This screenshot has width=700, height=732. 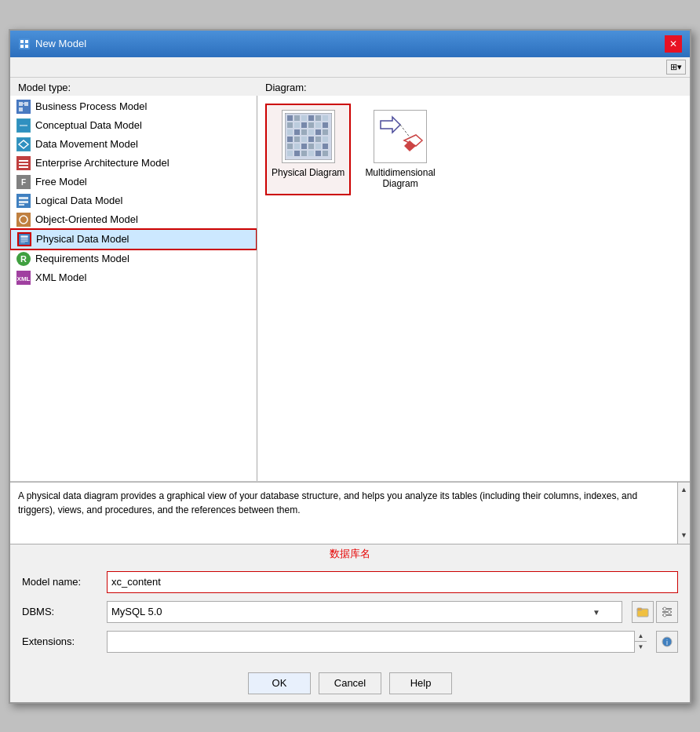 I want to click on description-scrollbar: ▲ ▼, so click(x=684, y=513).